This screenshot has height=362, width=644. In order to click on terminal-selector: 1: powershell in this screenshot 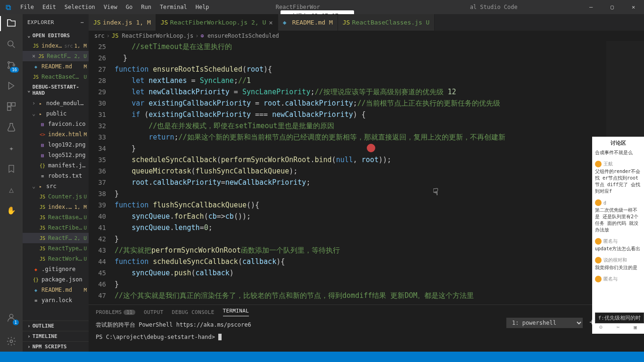, I will do `click(545, 323)`.